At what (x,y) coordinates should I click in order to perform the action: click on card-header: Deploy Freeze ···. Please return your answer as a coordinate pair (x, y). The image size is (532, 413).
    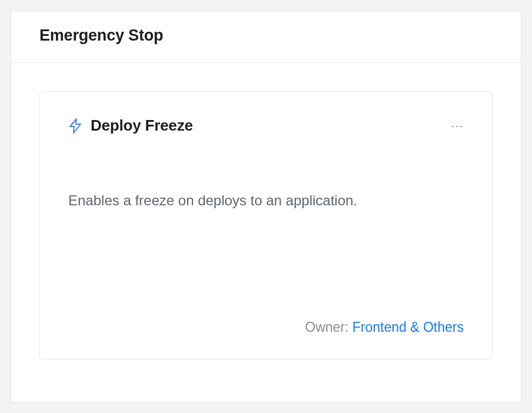
    Looking at the image, I should click on (266, 126).